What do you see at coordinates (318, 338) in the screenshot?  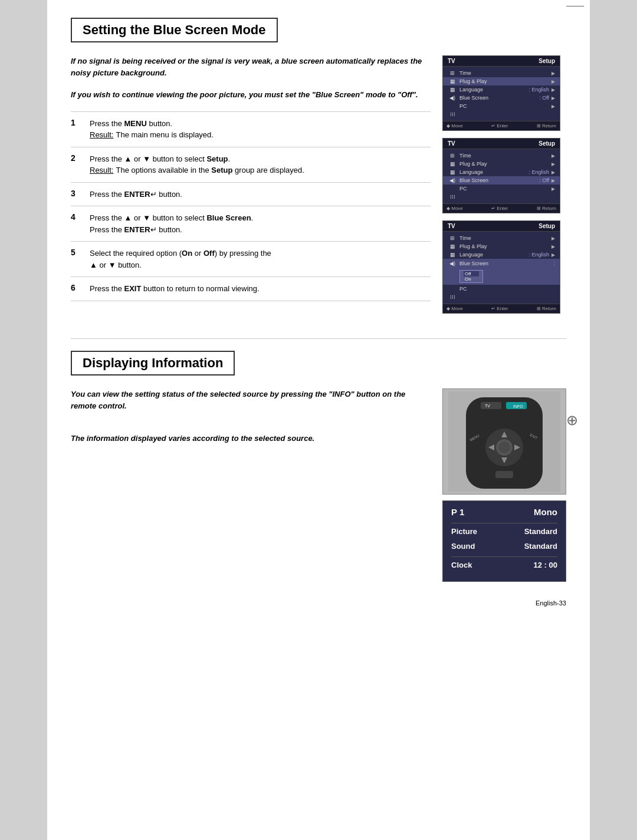 I see `section-divider` at bounding box center [318, 338].